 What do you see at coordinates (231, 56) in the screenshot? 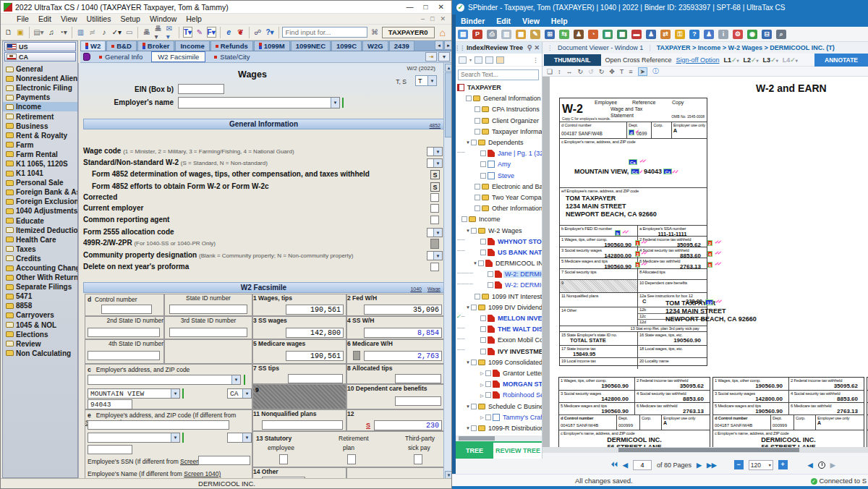
I see `subtab-state-city: State/City` at bounding box center [231, 56].